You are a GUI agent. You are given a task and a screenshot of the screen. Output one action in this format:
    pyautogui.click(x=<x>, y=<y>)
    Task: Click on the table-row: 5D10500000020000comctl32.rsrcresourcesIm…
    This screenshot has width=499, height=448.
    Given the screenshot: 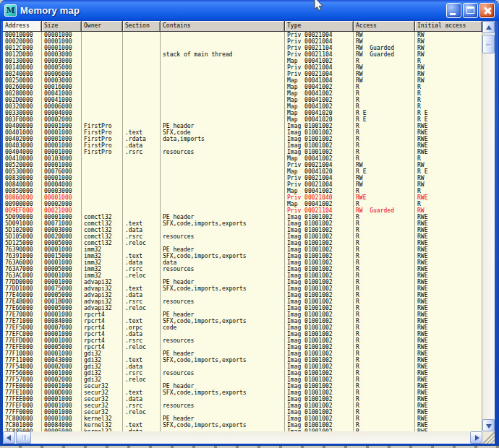 What is the action you would take?
    pyautogui.click(x=243, y=237)
    